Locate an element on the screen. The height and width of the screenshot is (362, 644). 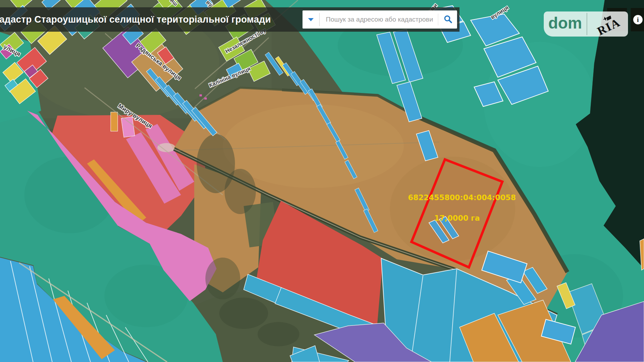
ria-logo: RIA is located at coordinates (608, 24).